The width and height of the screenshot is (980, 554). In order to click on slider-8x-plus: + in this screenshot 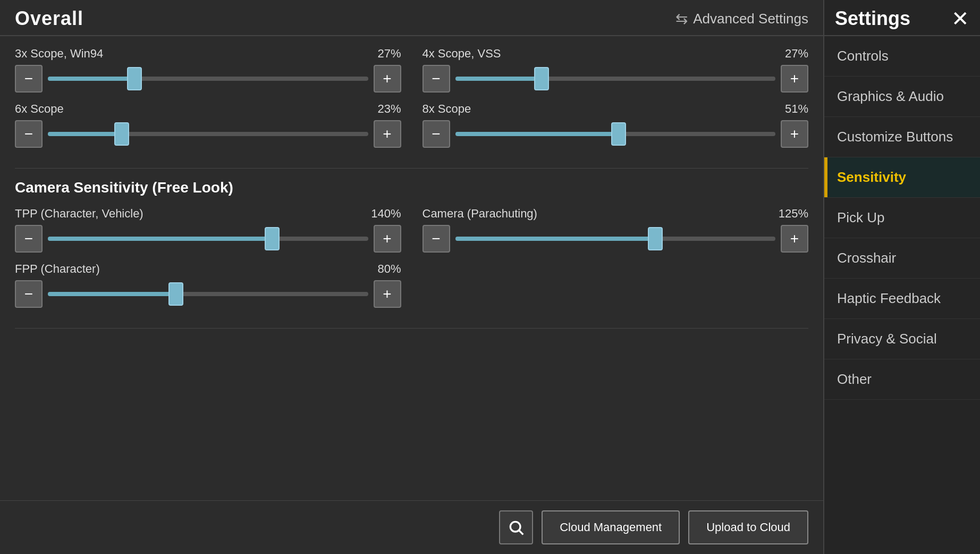, I will do `click(795, 134)`.